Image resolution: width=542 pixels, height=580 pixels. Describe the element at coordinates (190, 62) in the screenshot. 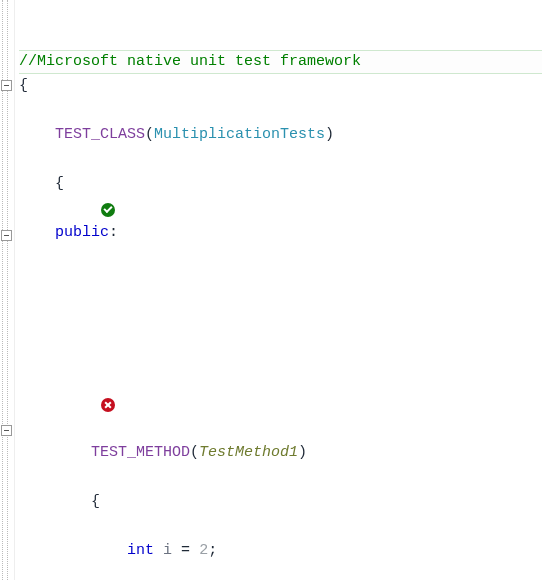

I see `comment-text: //Microsoft native unit test framework` at that location.